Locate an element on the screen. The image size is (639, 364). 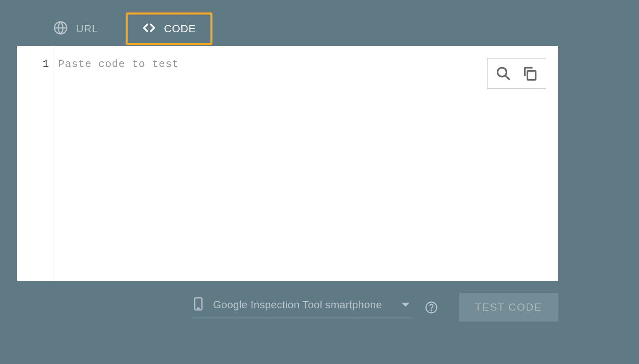
help-icon is located at coordinates (431, 308).